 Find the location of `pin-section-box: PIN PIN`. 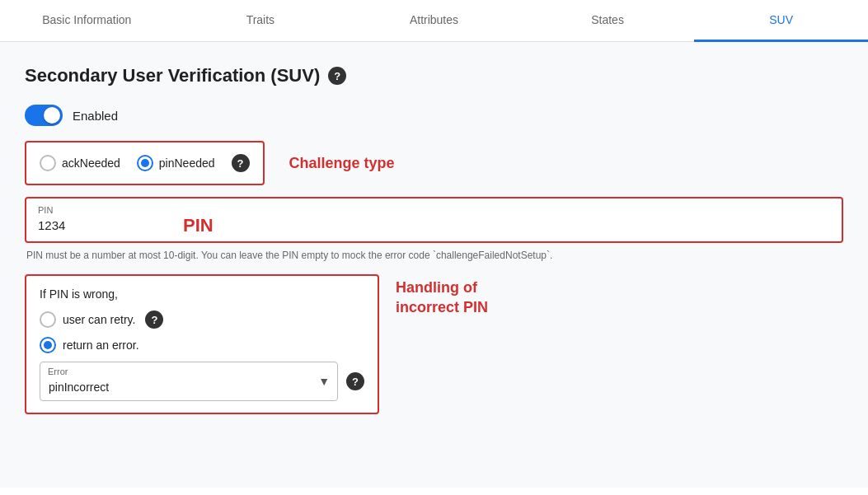

pin-section-box: PIN PIN is located at coordinates (434, 220).